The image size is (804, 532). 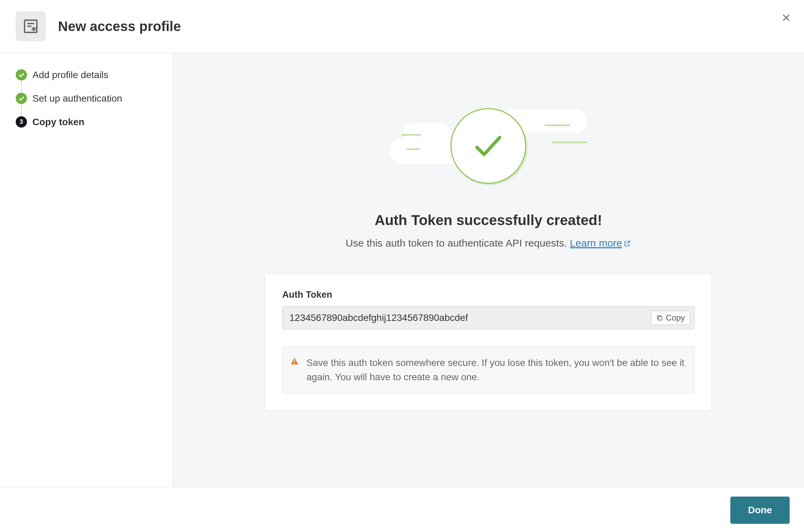 I want to click on warning-text: Save this auth token somewhere secure. I…, so click(x=497, y=370).